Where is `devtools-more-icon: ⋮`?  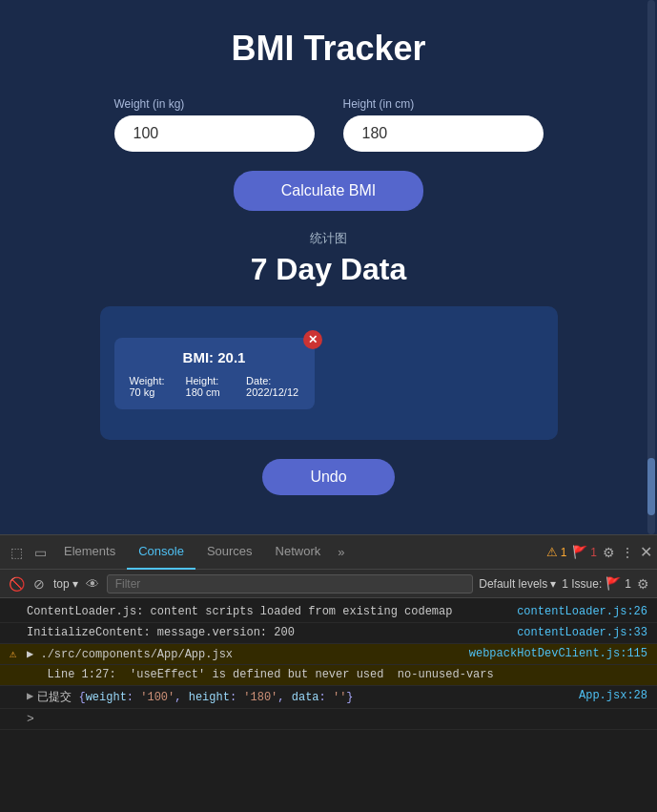
devtools-more-icon: ⋮ is located at coordinates (627, 552).